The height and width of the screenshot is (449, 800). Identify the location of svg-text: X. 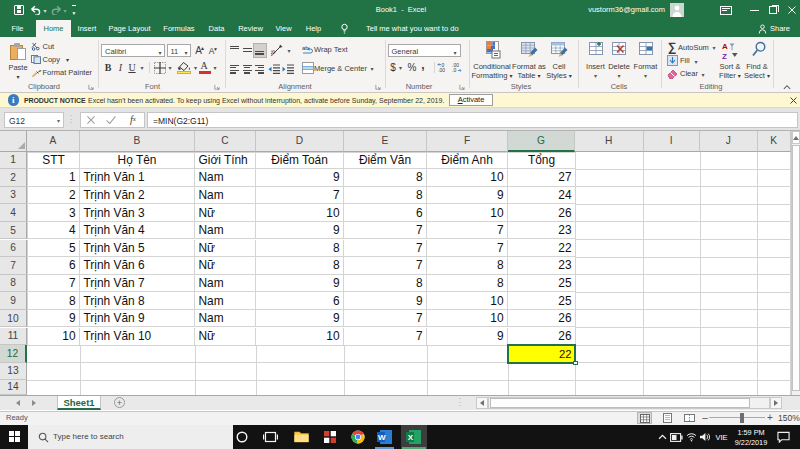
(411, 438).